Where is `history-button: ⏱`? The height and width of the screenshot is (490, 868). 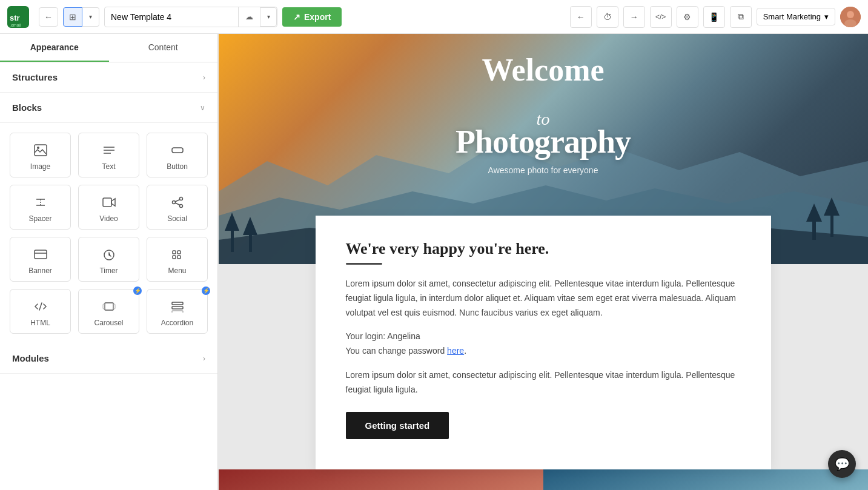 history-button: ⏱ is located at coordinates (608, 17).